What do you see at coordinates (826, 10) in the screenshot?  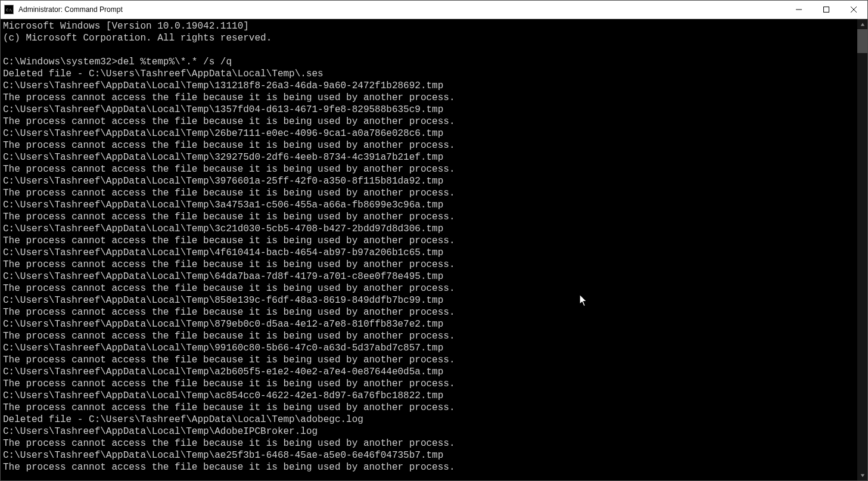 I see `window-controls` at bounding box center [826, 10].